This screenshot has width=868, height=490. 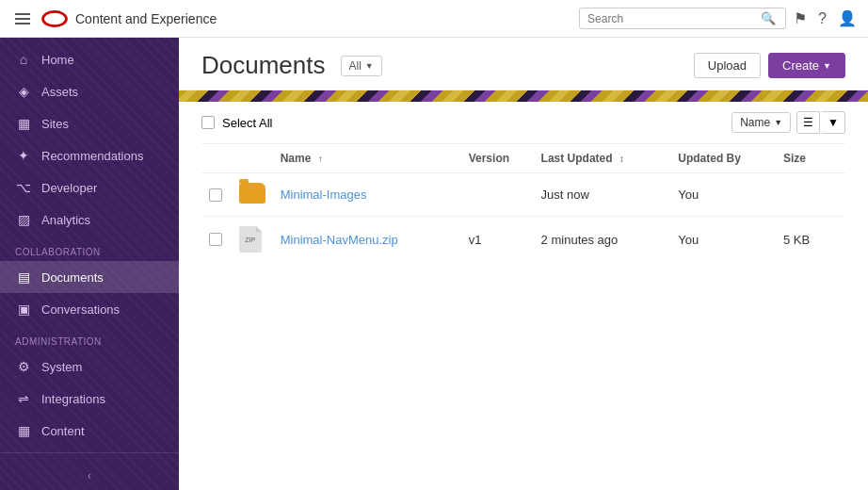 I want to click on sidebar-item-label: Recommendations, so click(x=92, y=156).